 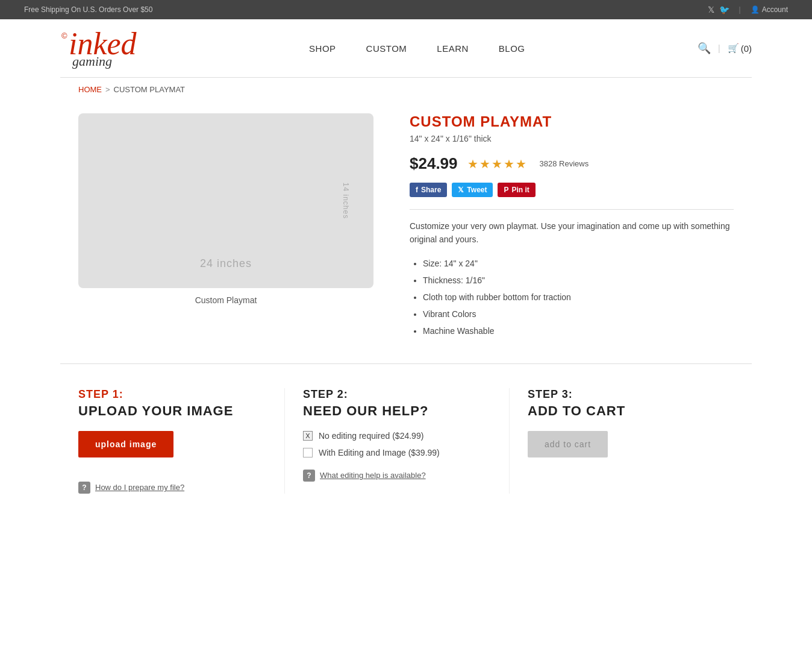 What do you see at coordinates (149, 89) in the screenshot?
I see `breadcrumb-current: CUSTOM PLAYMAT` at bounding box center [149, 89].